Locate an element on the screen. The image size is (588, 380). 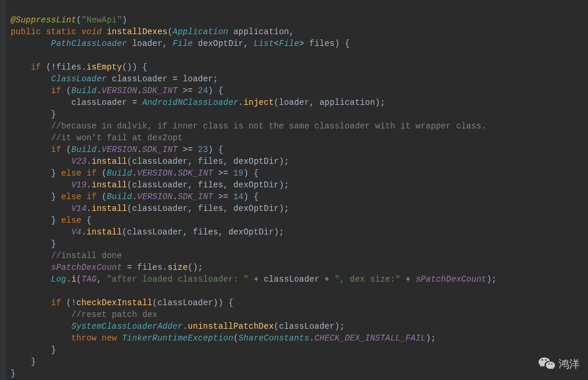
method: checkDexInstall is located at coordinates (114, 303).